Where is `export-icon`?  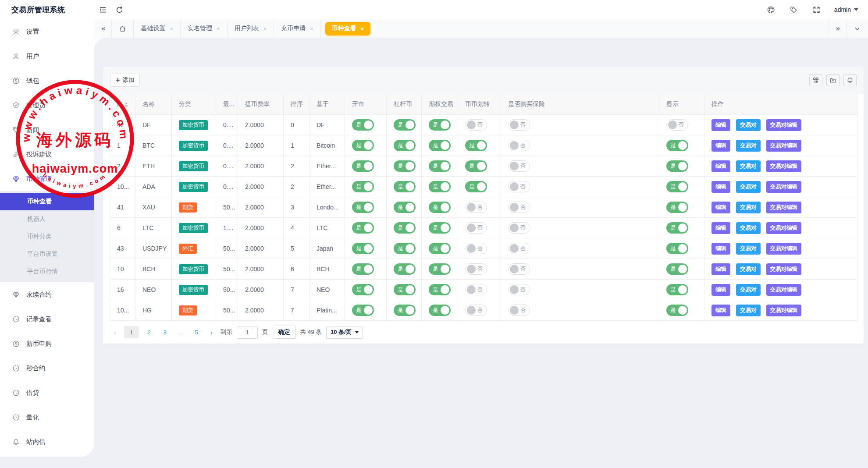 export-icon is located at coordinates (833, 80).